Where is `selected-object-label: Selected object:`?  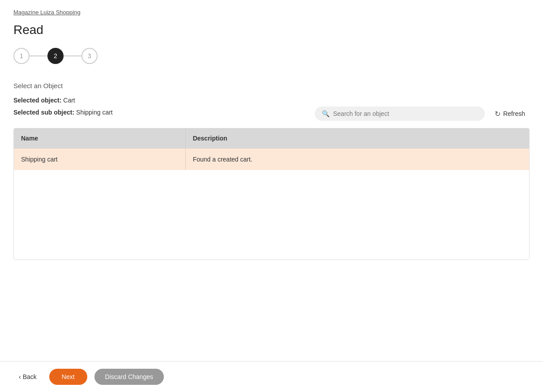 selected-object-label: Selected object: is located at coordinates (38, 100).